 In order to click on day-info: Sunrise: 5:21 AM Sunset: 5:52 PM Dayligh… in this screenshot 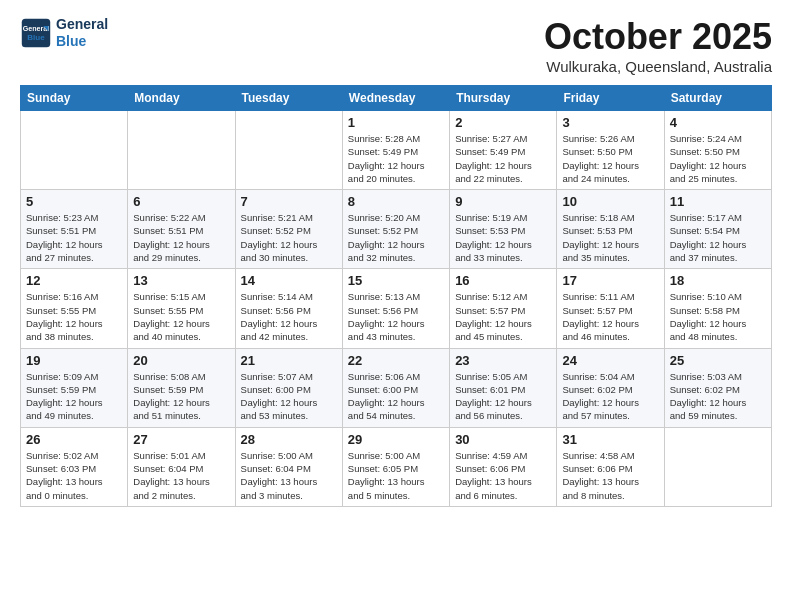, I will do `click(289, 238)`.